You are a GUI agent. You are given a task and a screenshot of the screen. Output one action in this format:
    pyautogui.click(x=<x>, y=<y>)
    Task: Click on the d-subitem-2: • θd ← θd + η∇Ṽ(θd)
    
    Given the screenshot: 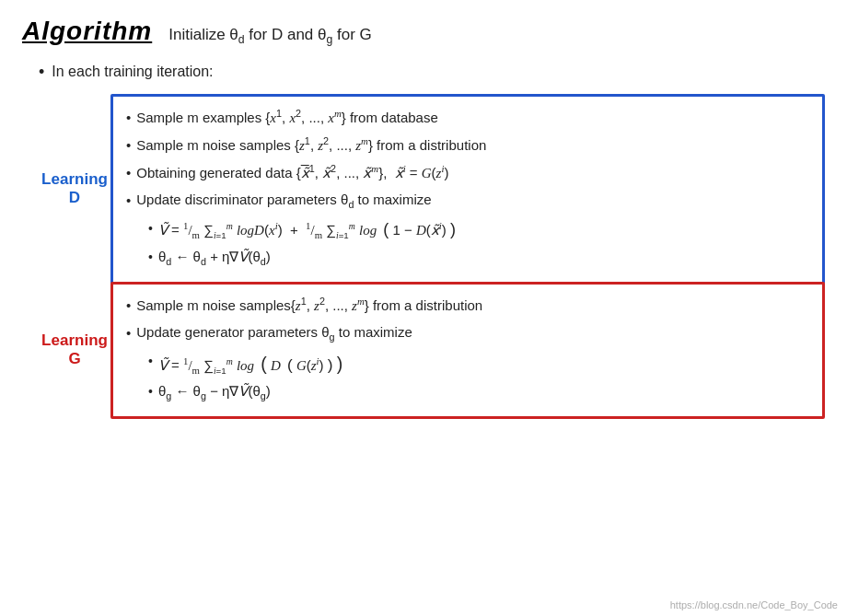 What is the action you would take?
    pyautogui.click(x=478, y=258)
    